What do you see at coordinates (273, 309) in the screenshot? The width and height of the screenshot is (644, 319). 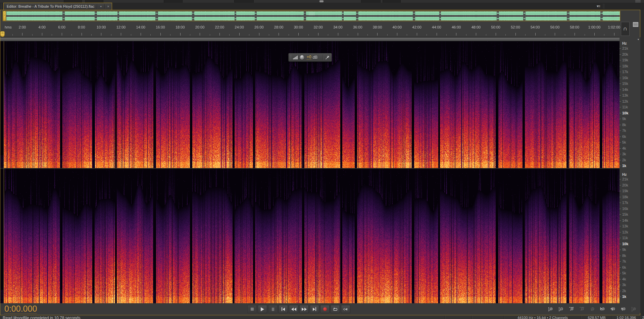 I see `pause-button` at bounding box center [273, 309].